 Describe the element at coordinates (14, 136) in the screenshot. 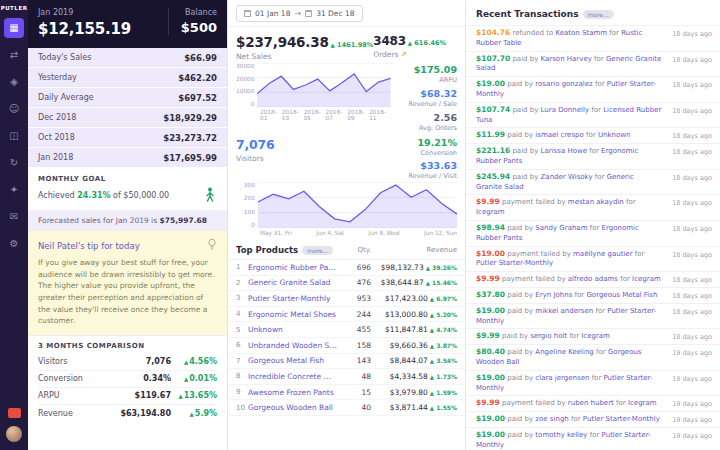

I see `sidebar-item-sales: ◫` at that location.